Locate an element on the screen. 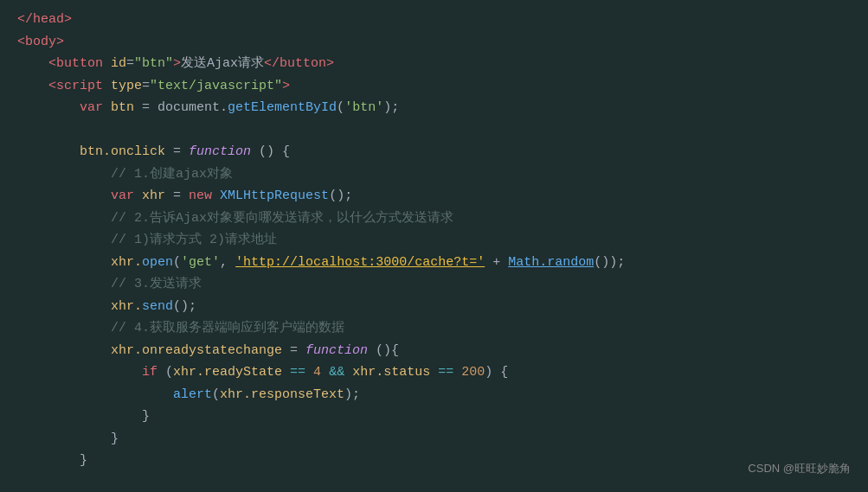  eq: = is located at coordinates (145, 86).